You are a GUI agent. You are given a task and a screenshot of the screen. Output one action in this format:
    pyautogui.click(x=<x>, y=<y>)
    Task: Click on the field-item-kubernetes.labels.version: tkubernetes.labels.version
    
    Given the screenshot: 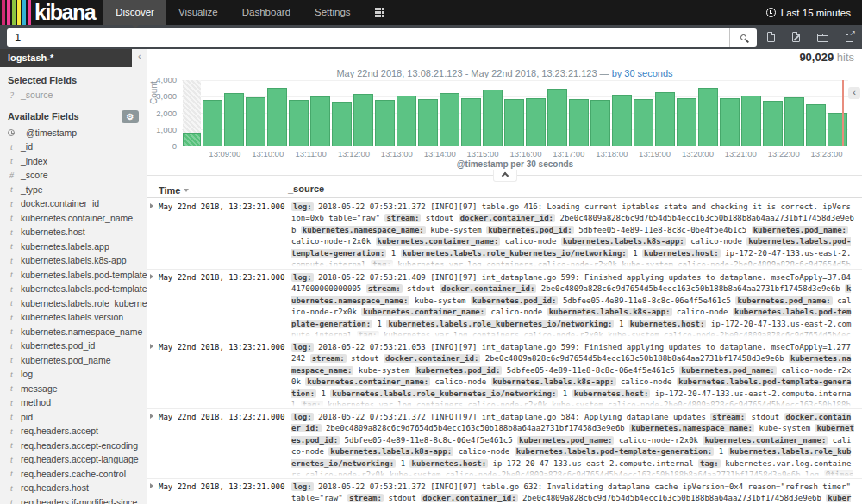 What is the action you would take?
    pyautogui.click(x=78, y=317)
    